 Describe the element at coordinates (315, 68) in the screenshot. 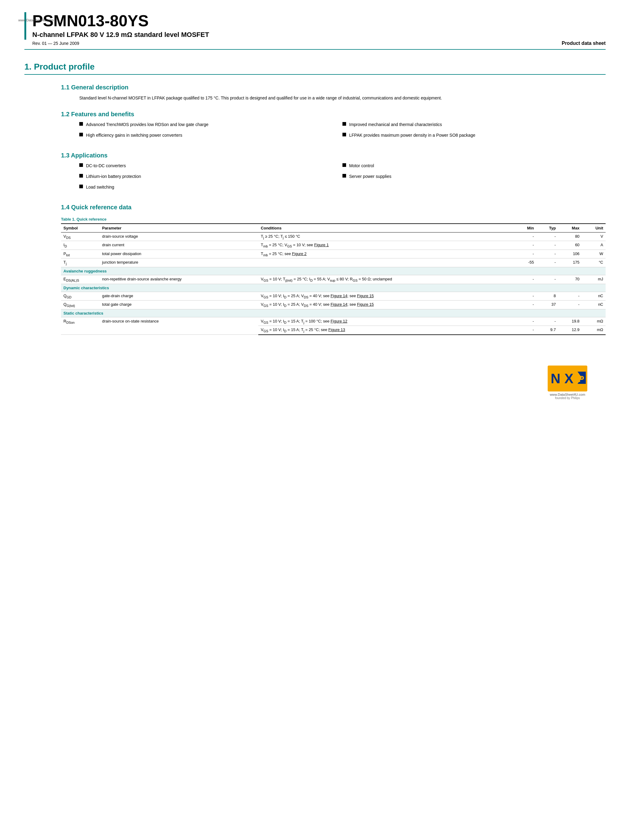

I see `section-1-title: 1. Product profile` at that location.